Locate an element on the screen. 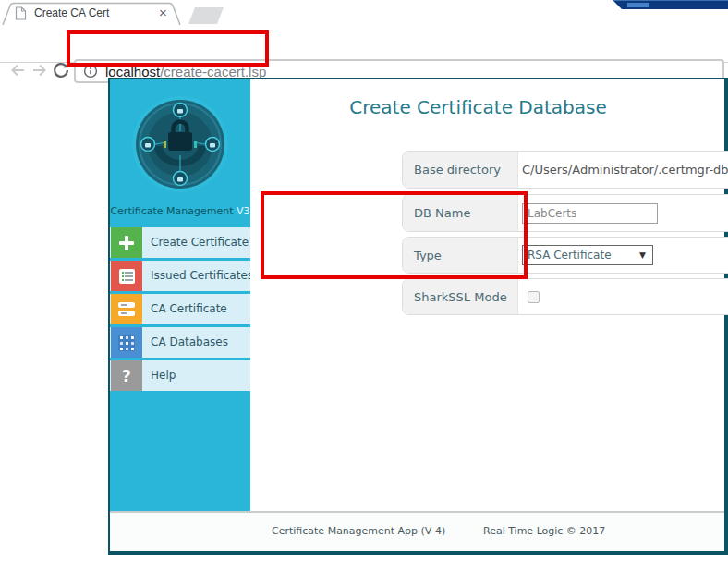 Image resolution: width=728 pixels, height=561 pixels. annotation-url-highlight is located at coordinates (168, 48).